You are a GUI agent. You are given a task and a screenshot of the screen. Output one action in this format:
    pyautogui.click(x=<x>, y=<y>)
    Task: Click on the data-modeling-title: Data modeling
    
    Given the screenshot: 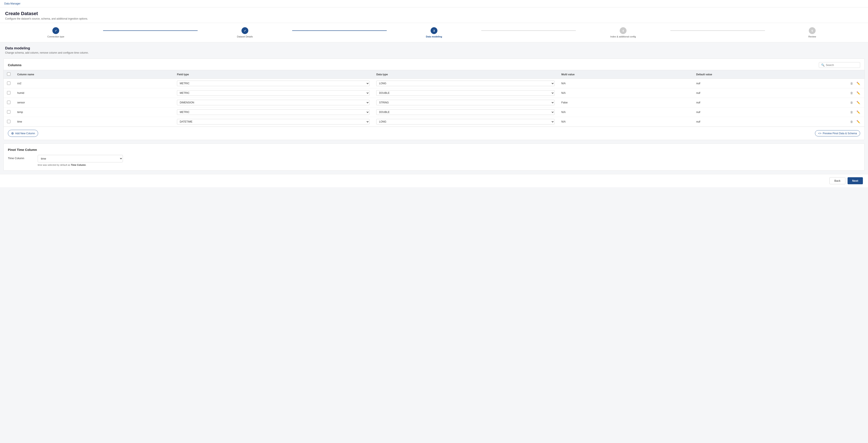 What is the action you would take?
    pyautogui.click(x=434, y=48)
    